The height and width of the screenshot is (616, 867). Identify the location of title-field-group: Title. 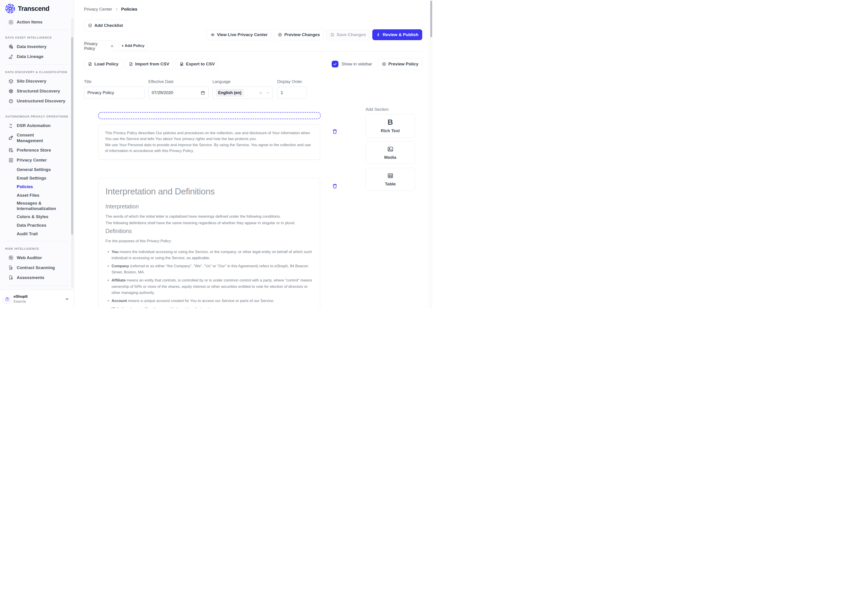
(114, 89).